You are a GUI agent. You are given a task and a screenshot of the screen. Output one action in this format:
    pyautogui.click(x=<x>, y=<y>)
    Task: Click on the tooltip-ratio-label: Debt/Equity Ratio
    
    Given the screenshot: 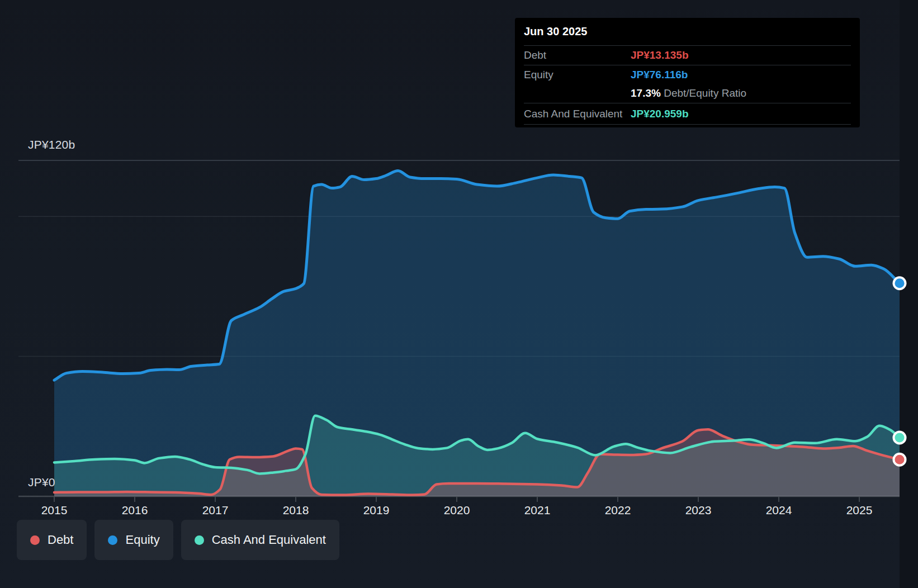 What is the action you would take?
    pyautogui.click(x=705, y=93)
    